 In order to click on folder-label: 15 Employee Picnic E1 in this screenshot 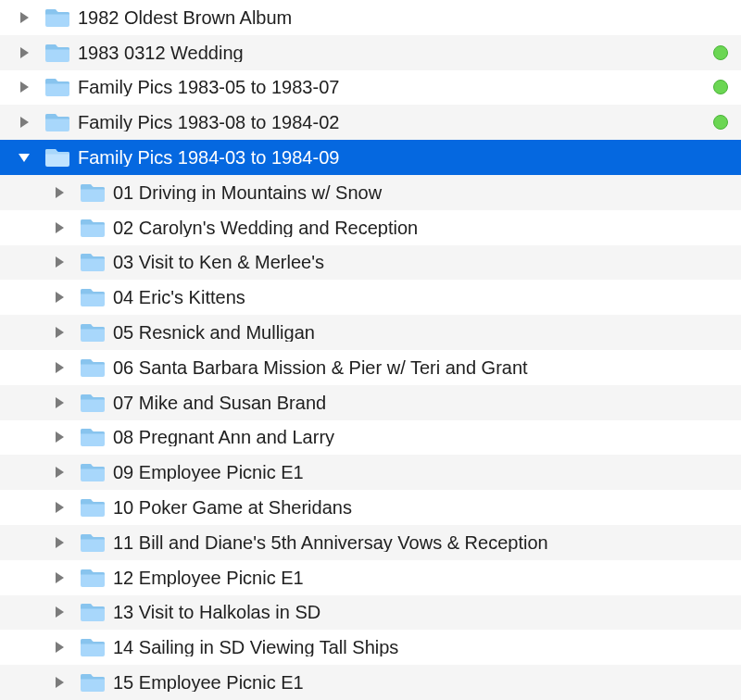, I will do `click(421, 682)`.